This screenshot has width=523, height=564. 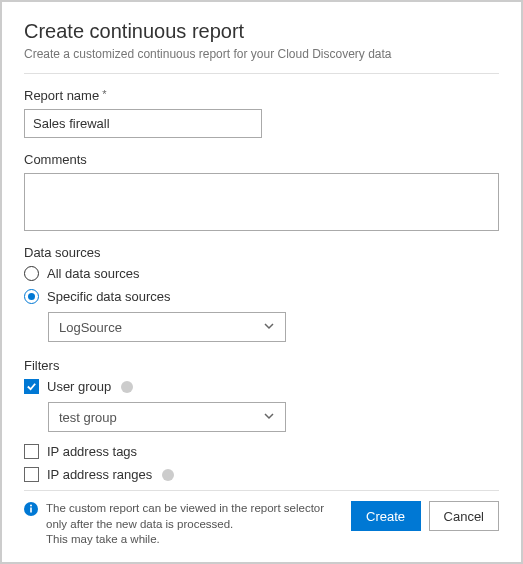 I want to click on report-name-input, so click(x=143, y=124).